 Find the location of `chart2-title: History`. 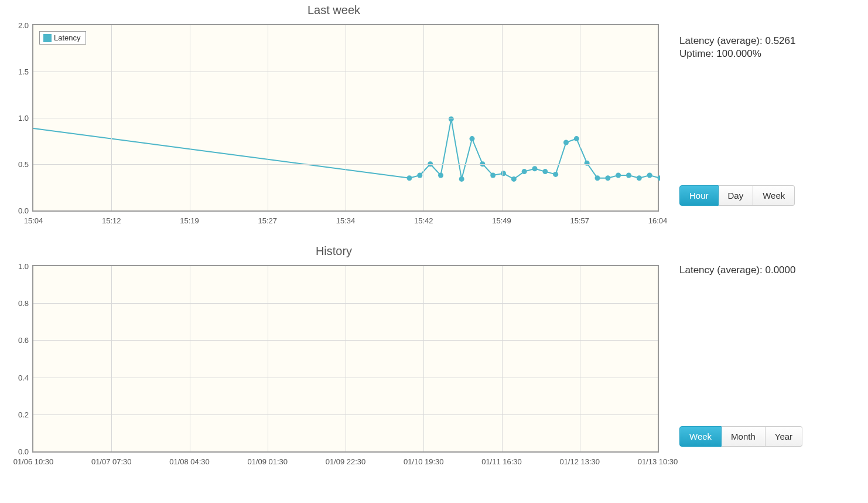

chart2-title: History is located at coordinates (334, 251).